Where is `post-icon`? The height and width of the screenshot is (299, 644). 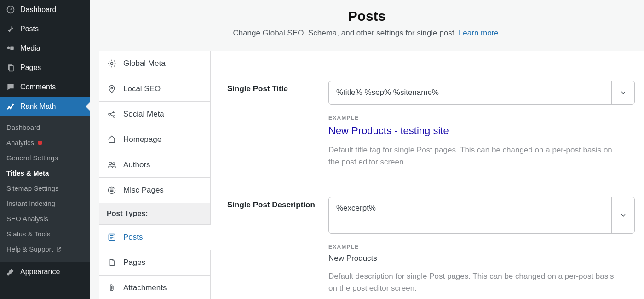
post-icon is located at coordinates (112, 237).